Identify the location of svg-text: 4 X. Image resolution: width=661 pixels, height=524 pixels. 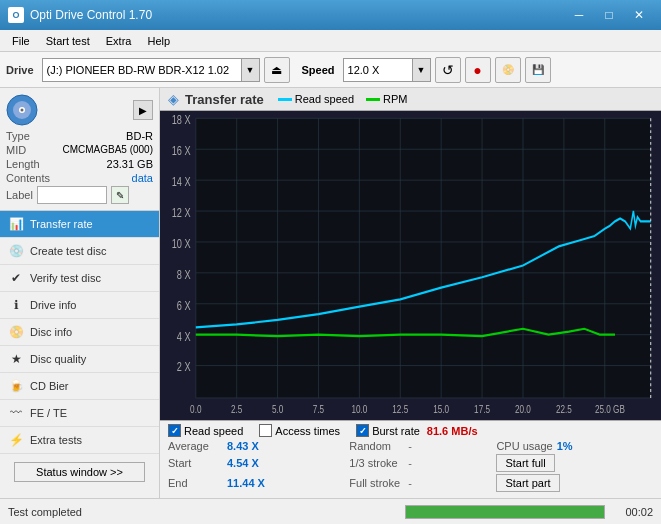
(184, 336).